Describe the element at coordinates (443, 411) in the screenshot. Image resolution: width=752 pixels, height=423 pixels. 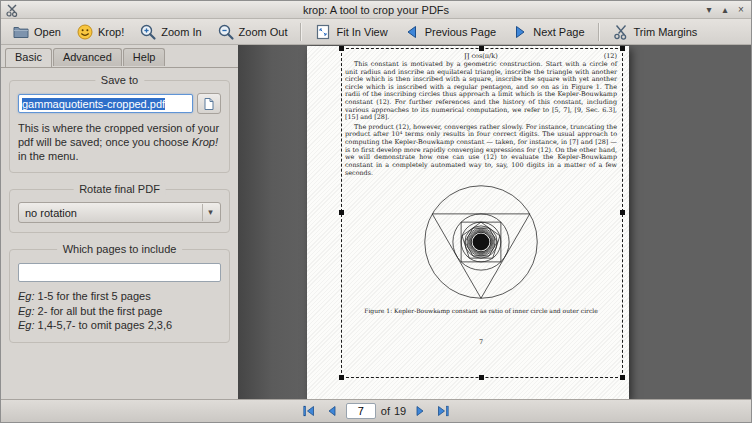
I see `last-page-icon` at that location.